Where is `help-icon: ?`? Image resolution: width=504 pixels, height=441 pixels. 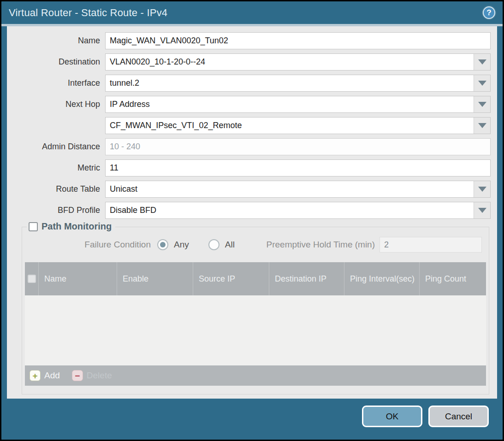 help-icon: ? is located at coordinates (489, 13).